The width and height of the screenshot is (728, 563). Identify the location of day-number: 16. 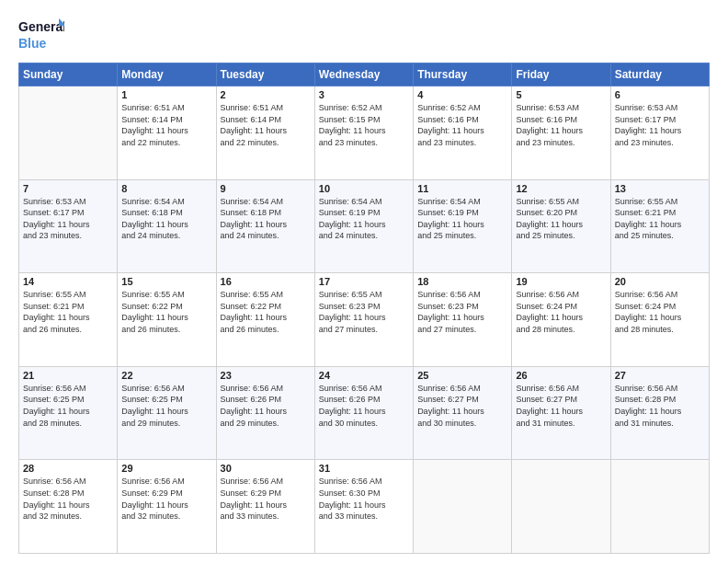
(266, 282).